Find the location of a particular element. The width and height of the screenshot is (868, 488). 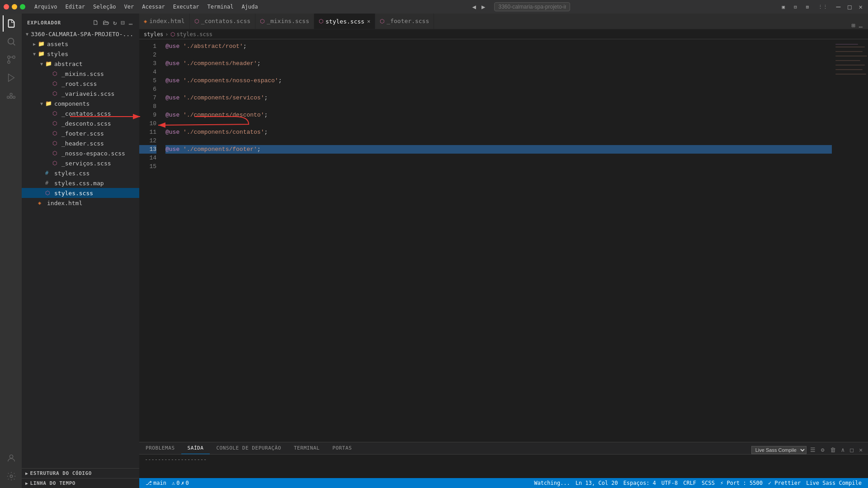

status-right: Watching... Ln 13, Col 20 Espaços: 4 UTF… is located at coordinates (698, 483).